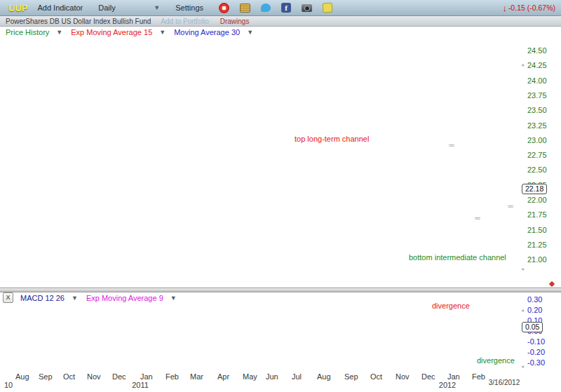 The width and height of the screenshot is (561, 392). What do you see at coordinates (447, 385) in the screenshot?
I see `x-axis-year-label: 2012` at bounding box center [447, 385].